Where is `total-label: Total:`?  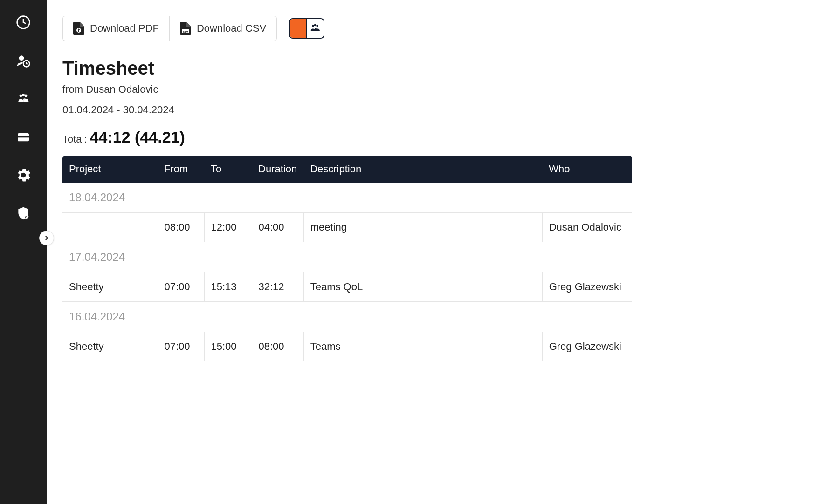
total-label: Total: is located at coordinates (76, 139).